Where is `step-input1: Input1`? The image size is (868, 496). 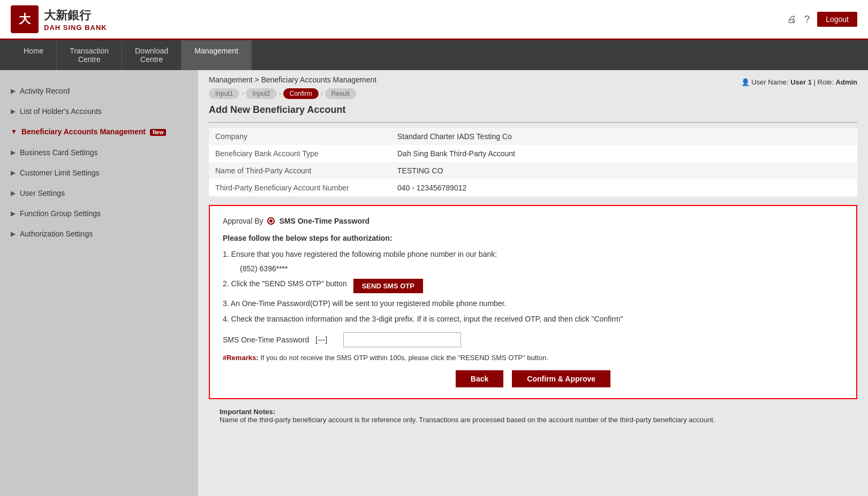
step-input1: Input1 is located at coordinates (224, 94).